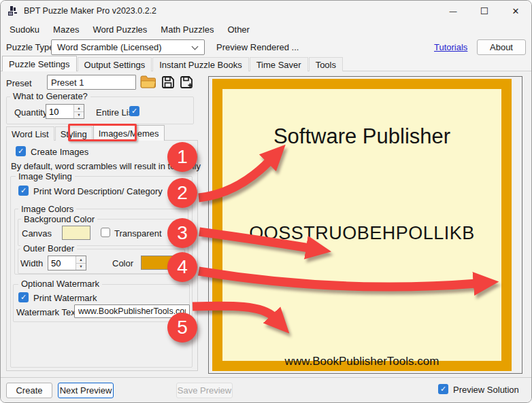 The width and height of the screenshot is (532, 403). I want to click on quantity-up-button: ▲, so click(79, 108).